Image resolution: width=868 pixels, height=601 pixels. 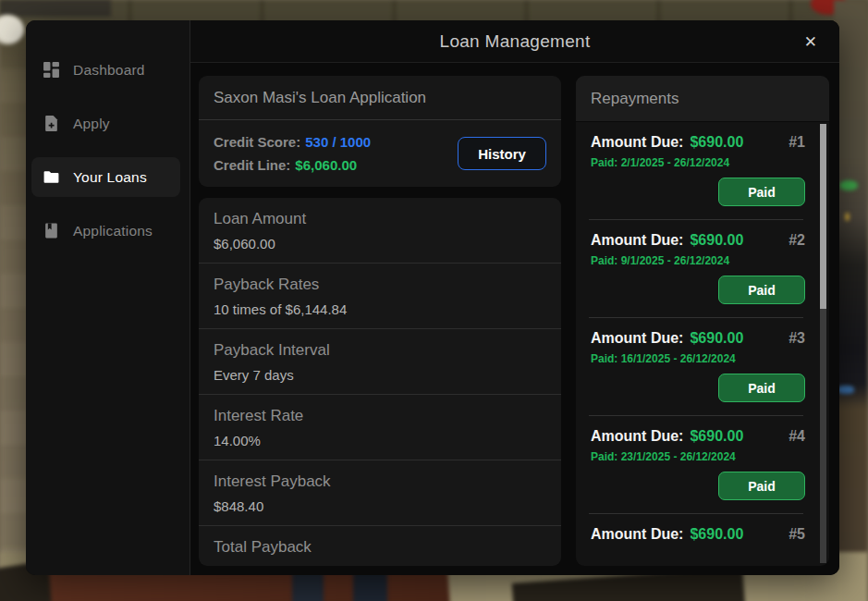 I want to click on sidebar-item-label: Apply, so click(x=92, y=124).